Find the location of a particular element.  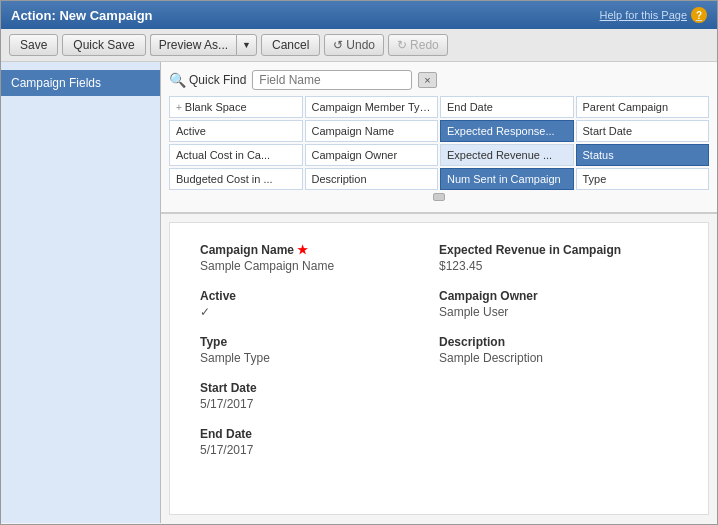

undo-button: ↺ Undo is located at coordinates (354, 45).